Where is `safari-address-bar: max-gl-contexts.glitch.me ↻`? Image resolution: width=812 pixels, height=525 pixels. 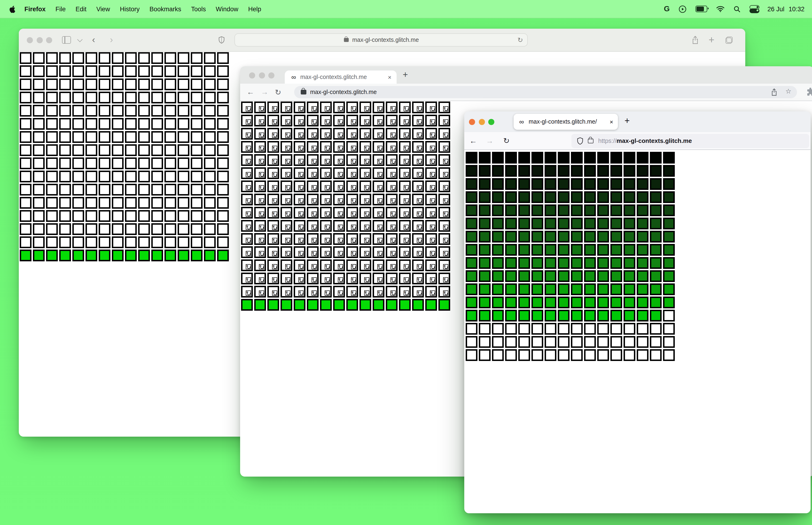
safari-address-bar: max-gl-contexts.glitch.me ↻ is located at coordinates (381, 40).